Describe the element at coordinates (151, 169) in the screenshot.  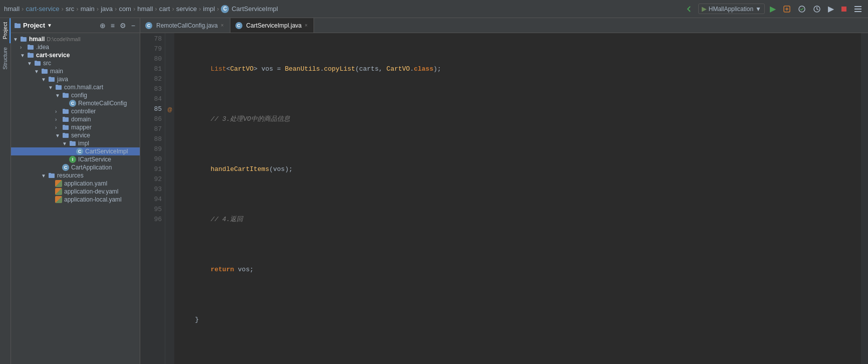
I see `ln-91: 91` at that location.